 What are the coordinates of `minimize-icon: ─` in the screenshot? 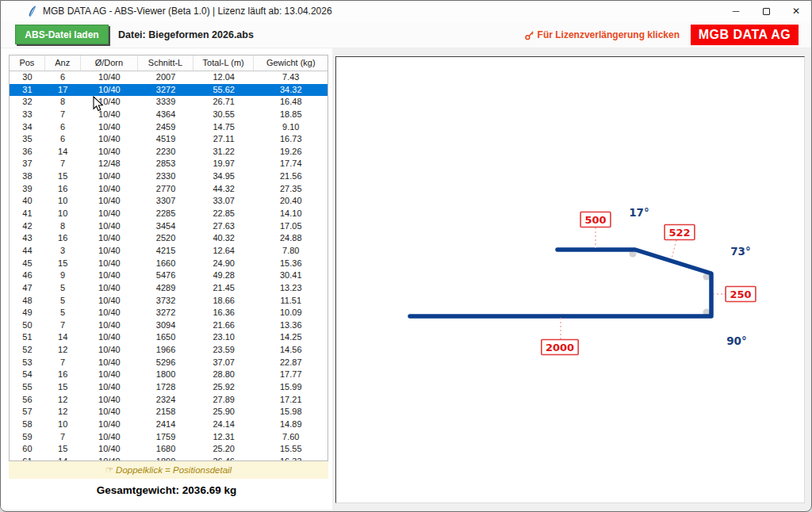 It's located at (736, 11).